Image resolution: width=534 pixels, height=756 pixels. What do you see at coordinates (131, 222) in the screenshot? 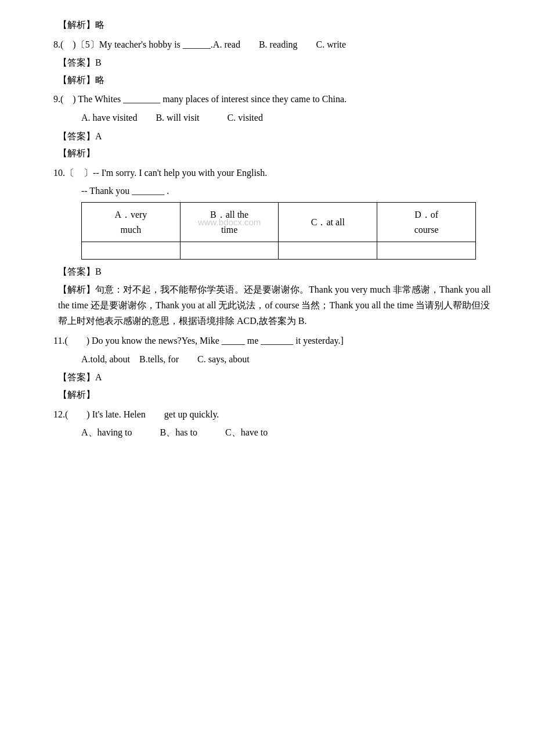
I see `table-cell-a: A．verymuch` at bounding box center [131, 222].